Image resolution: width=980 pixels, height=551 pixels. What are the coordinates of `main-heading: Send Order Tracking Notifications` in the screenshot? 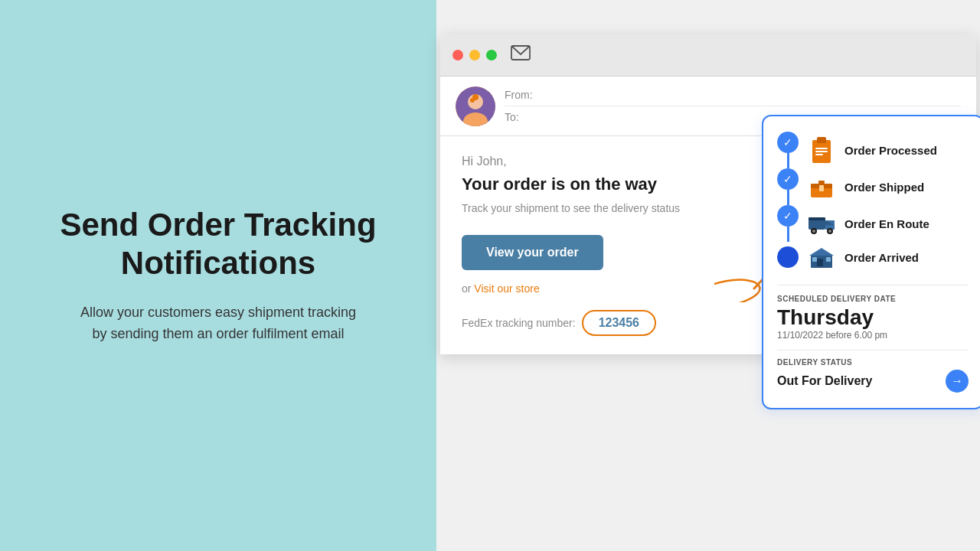 It's located at (218, 245).